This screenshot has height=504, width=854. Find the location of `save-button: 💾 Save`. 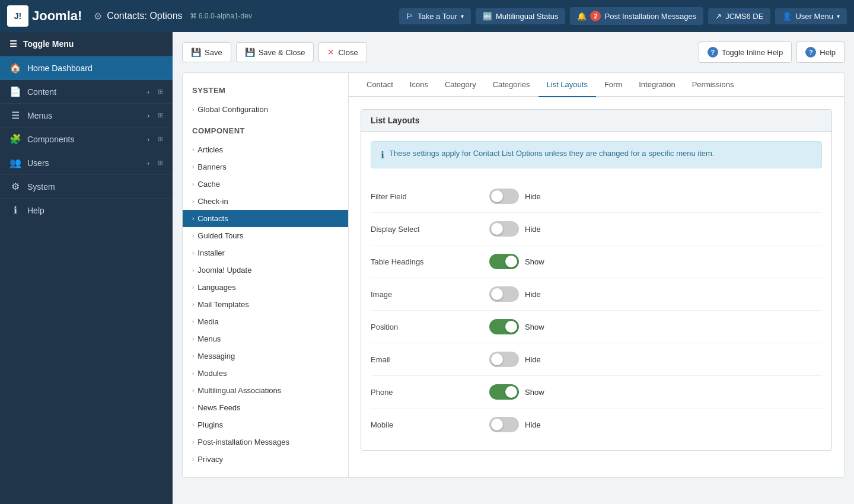

save-button: 💾 Save is located at coordinates (206, 52).